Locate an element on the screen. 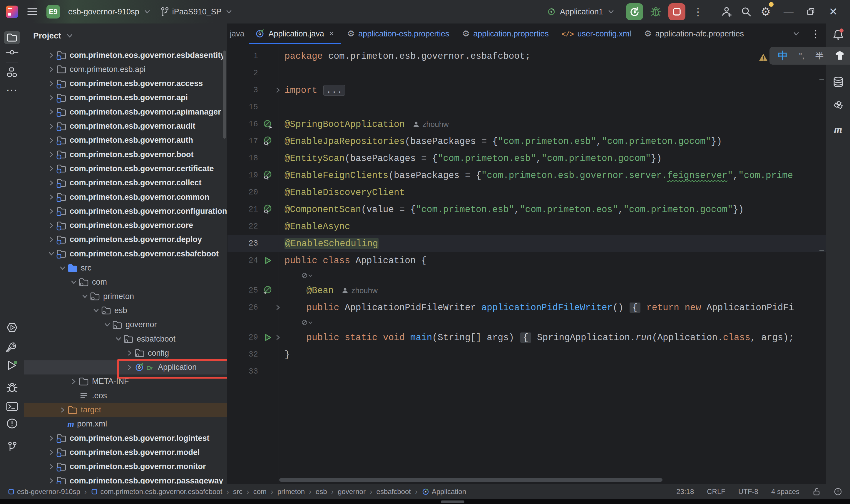 The height and width of the screenshot is (504, 850). tree-row: com.primeton.esb.governor.configuration is located at coordinates (125, 211).